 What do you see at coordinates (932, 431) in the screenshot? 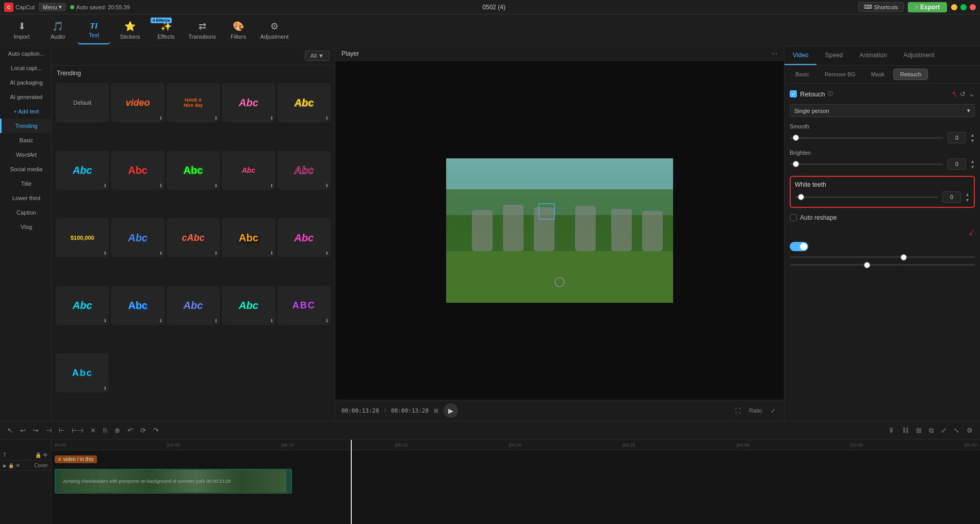
I see `tl-split3-button: ⧉` at bounding box center [932, 431].